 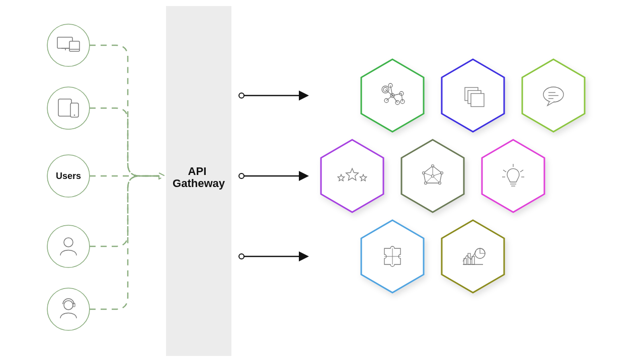 What do you see at coordinates (68, 176) in the screenshot?
I see `users-label-text: Users` at bounding box center [68, 176].